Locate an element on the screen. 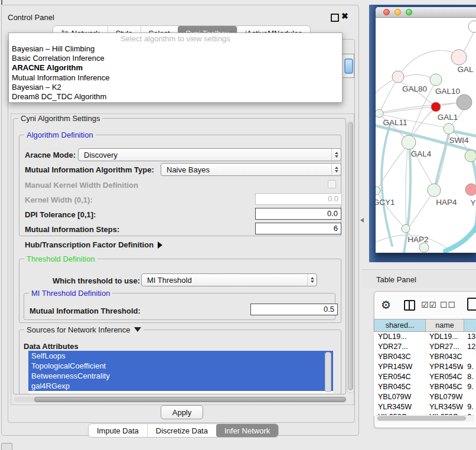 This screenshot has width=476, height=450. network-node-label: GAL4 is located at coordinates (422, 154).